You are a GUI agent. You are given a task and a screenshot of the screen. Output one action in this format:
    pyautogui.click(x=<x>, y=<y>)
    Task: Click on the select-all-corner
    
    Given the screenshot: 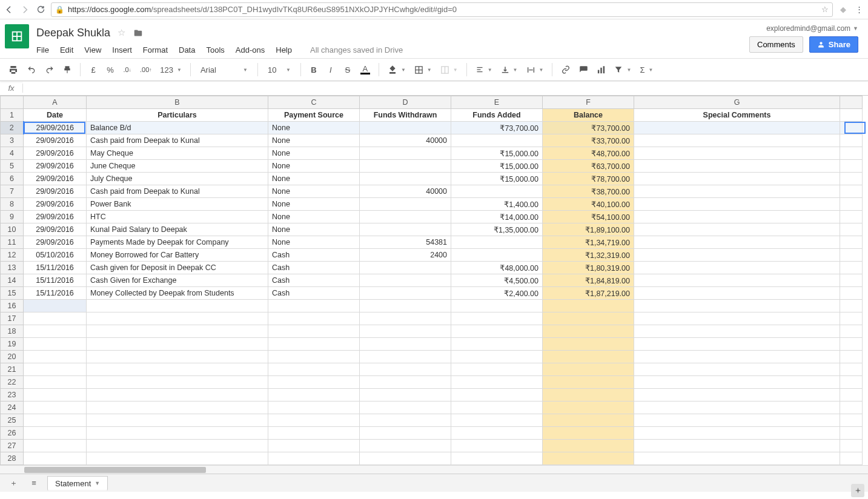 What is the action you would take?
    pyautogui.click(x=12, y=103)
    